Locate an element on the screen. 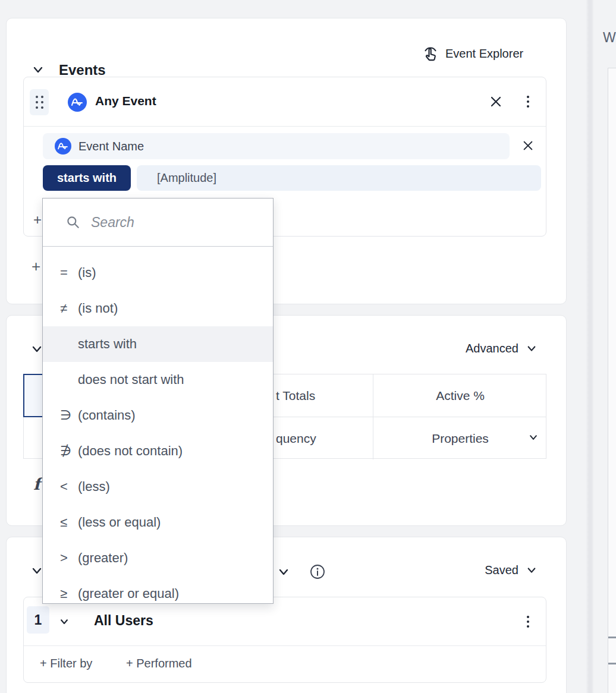  operator-label: starts with is located at coordinates (107, 344).